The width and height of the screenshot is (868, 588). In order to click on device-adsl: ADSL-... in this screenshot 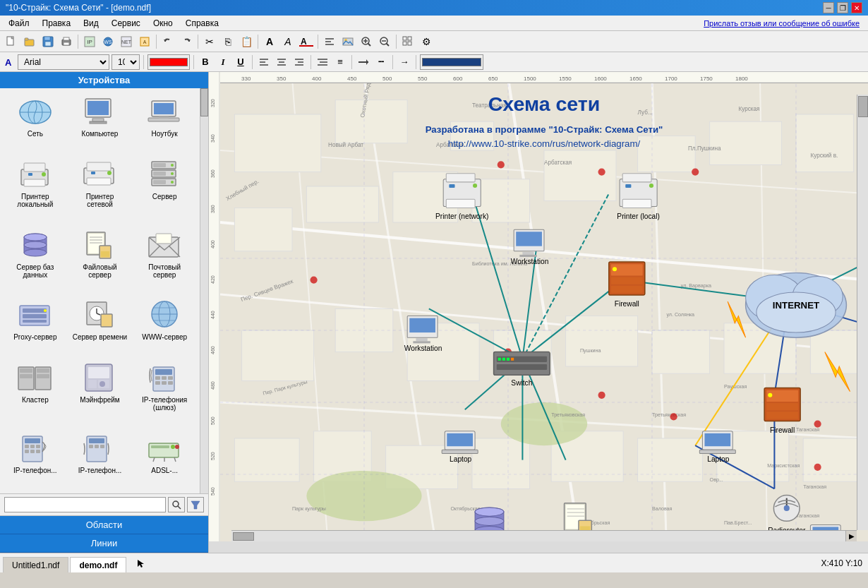, I will do `click(164, 459)`.